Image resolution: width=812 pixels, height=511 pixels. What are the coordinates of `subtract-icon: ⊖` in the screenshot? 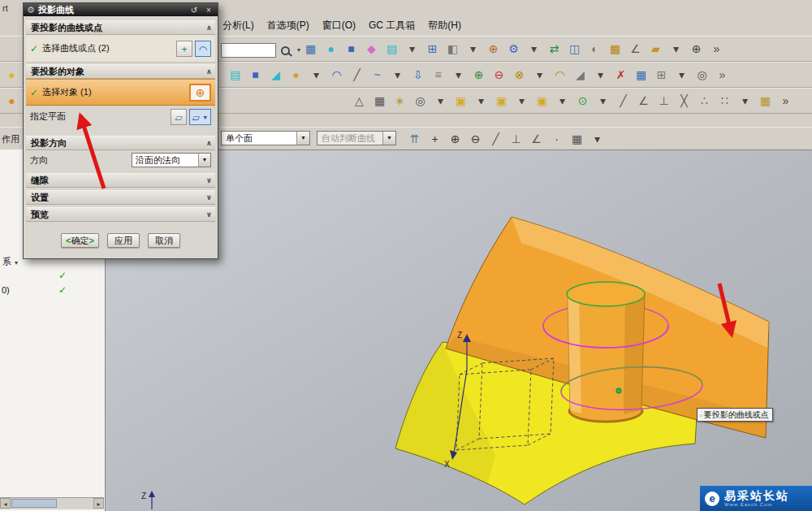 It's located at (499, 75).